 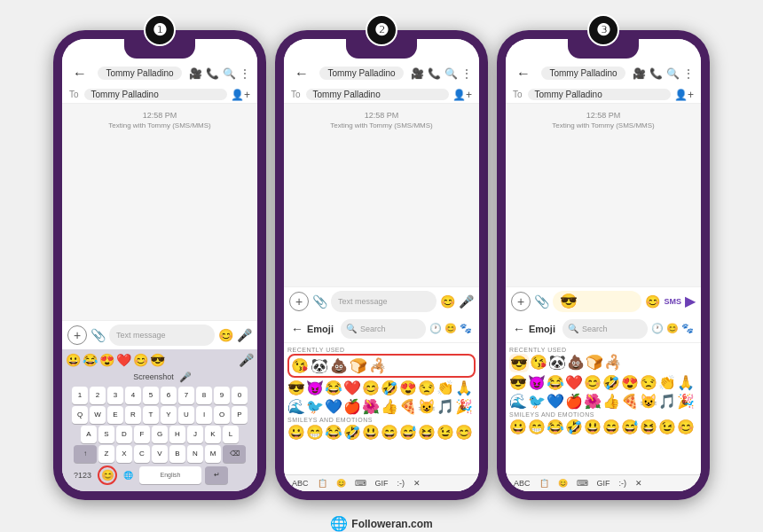 I want to click on add-recipient-icon-2: 👤+, so click(x=462, y=95).